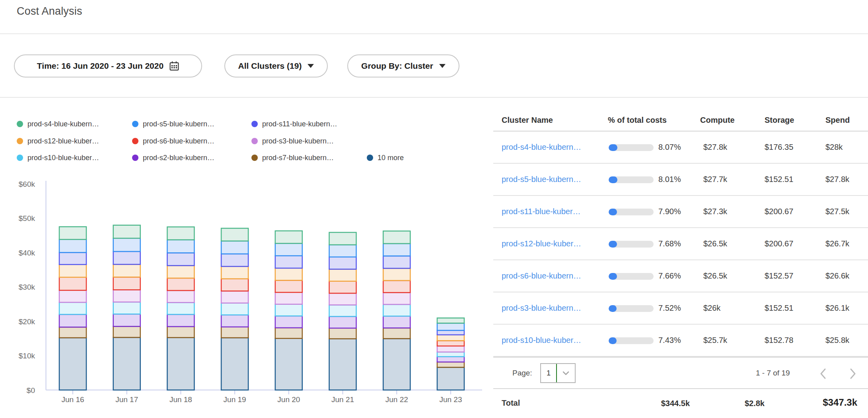  Describe the element at coordinates (541, 276) in the screenshot. I see `cluster-name-link: prod-s6-blue-kubern…` at that location.